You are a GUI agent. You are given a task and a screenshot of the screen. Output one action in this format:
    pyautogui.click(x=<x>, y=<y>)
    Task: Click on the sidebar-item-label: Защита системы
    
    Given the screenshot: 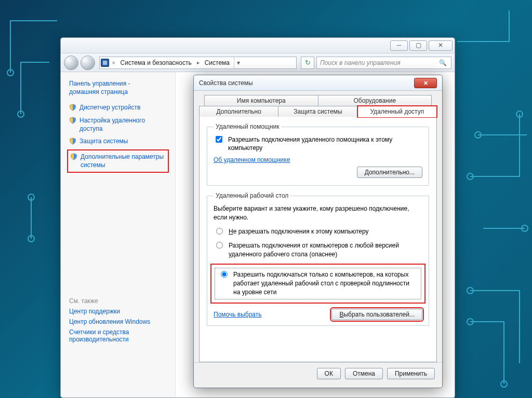 What is the action you would take?
    pyautogui.click(x=104, y=141)
    